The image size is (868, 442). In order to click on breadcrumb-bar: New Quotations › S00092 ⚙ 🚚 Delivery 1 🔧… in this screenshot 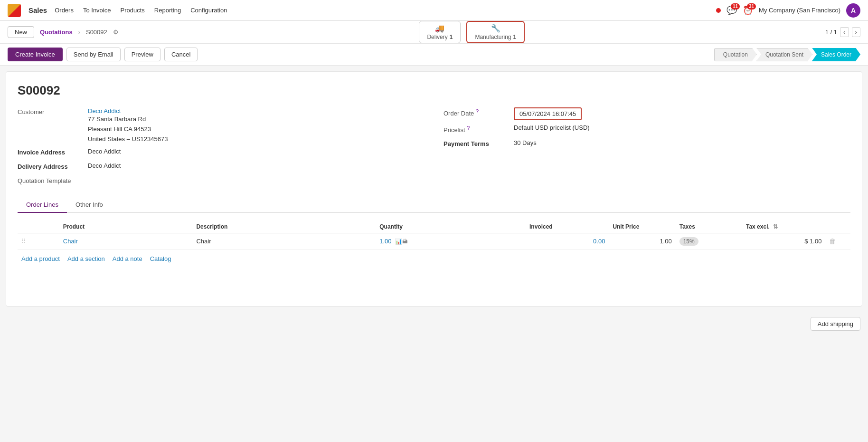, I will do `click(434, 32)`.